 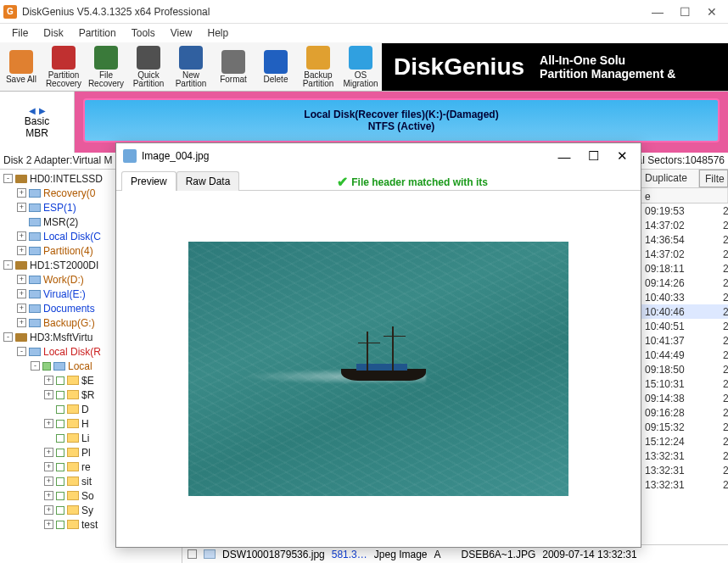 What do you see at coordinates (42, 110) in the screenshot?
I see `nav-next-icon: ▶` at bounding box center [42, 110].